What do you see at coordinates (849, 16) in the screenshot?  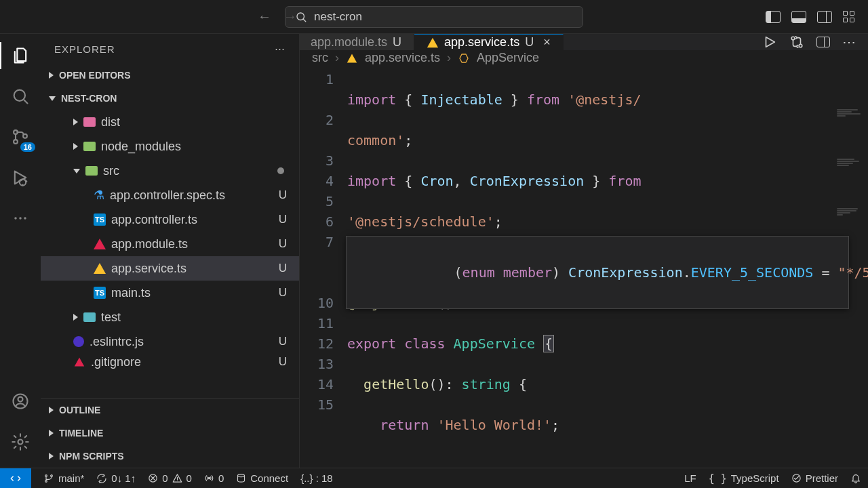 I see `customize-layout-icon` at bounding box center [849, 16].